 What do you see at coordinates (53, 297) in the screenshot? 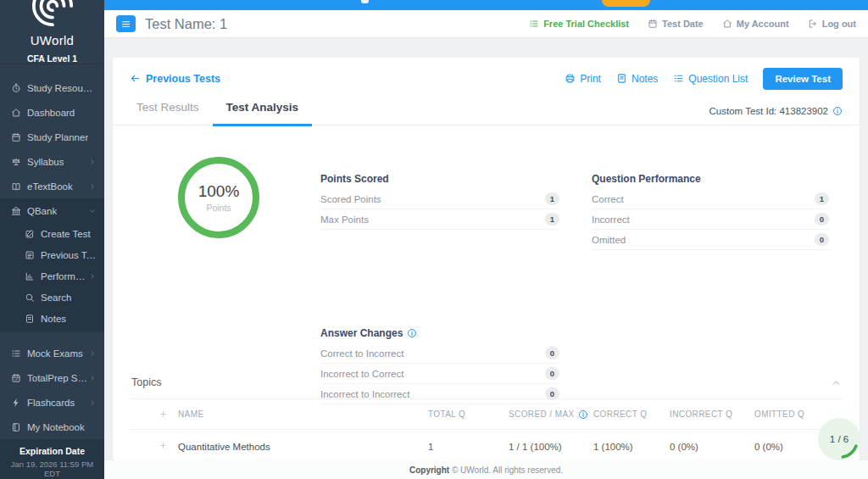
I see `sidebar-item-search: Search` at bounding box center [53, 297].